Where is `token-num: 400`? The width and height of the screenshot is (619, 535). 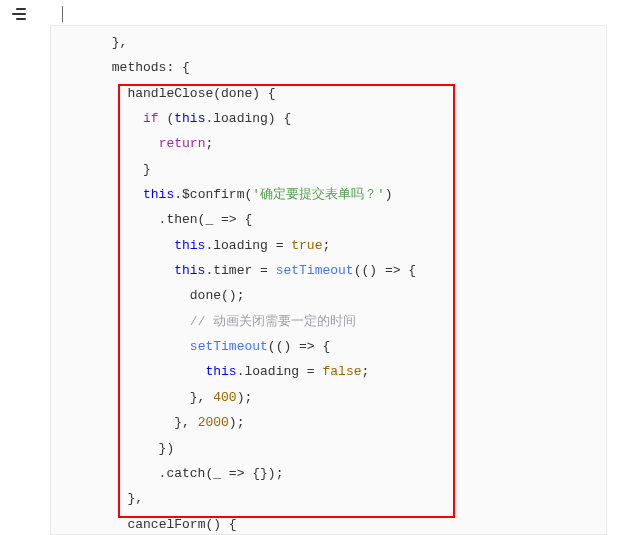 token-num: 400 is located at coordinates (224, 398).